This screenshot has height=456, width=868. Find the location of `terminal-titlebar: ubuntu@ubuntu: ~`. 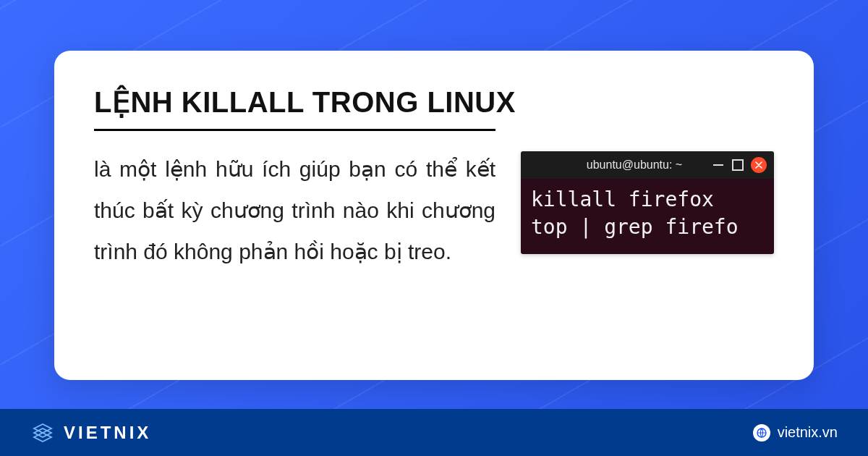

terminal-titlebar: ubuntu@ubuntu: ~ is located at coordinates (647, 165).